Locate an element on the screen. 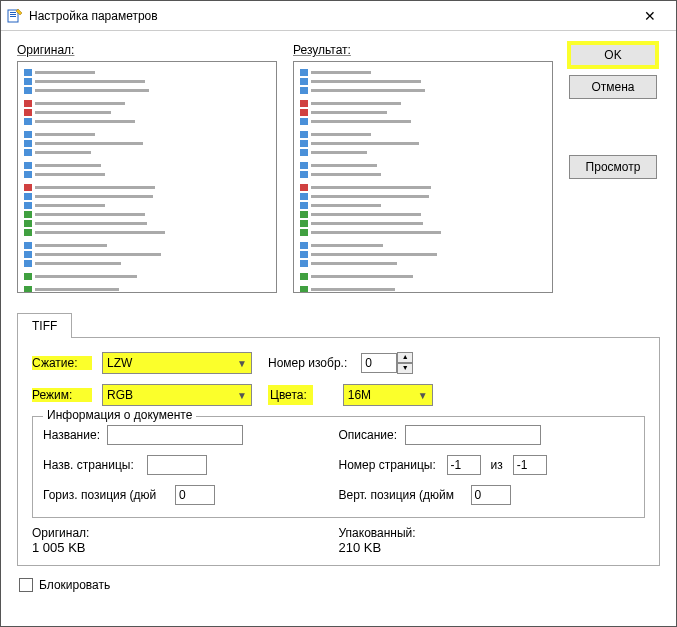 Image resolution: width=677 pixels, height=627 pixels. titlebar: Настройка параметров ✕ is located at coordinates (338, 16).